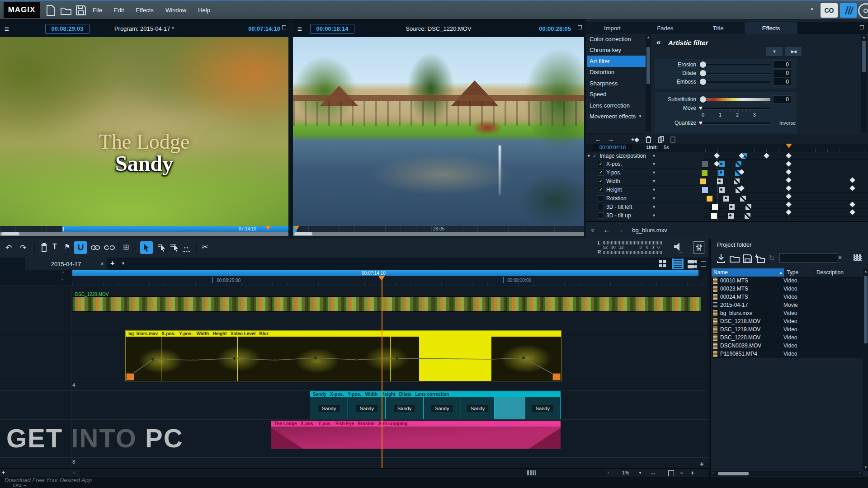 This screenshot has width=868, height=488. Describe the element at coordinates (595, 156) in the screenshot. I see `group-check-icon: ✓` at that location.